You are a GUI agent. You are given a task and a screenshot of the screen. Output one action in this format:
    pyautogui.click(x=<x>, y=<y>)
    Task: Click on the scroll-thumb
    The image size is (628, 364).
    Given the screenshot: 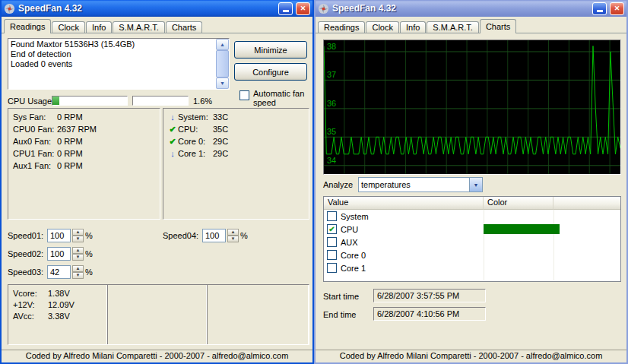 What is the action you would take?
    pyautogui.click(x=222, y=64)
    